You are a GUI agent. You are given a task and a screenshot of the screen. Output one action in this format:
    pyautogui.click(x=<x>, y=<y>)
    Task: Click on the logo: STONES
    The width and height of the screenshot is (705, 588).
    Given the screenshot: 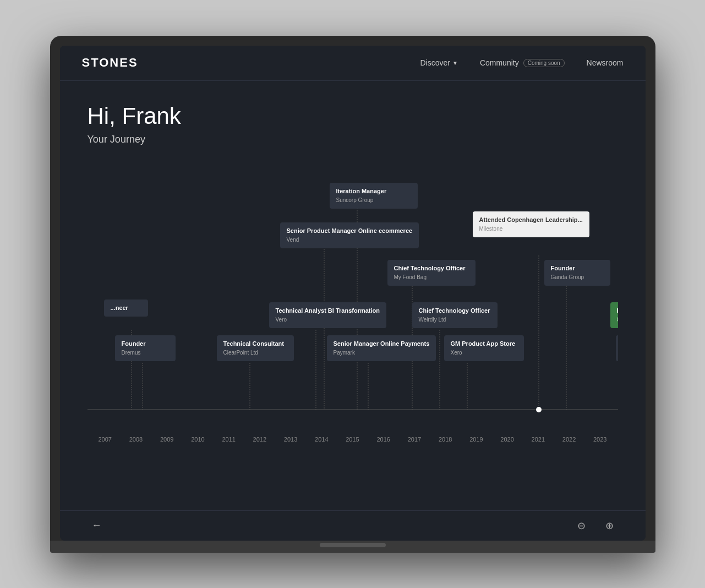 What is the action you would take?
    pyautogui.click(x=110, y=63)
    